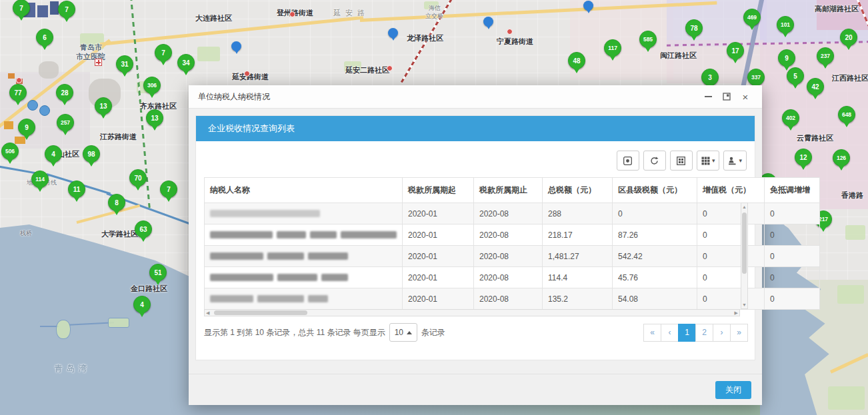 Image resolution: width=868 pixels, height=415 pixels. What do you see at coordinates (99, 63) in the screenshot?
I see `hospital-icon` at bounding box center [99, 63].